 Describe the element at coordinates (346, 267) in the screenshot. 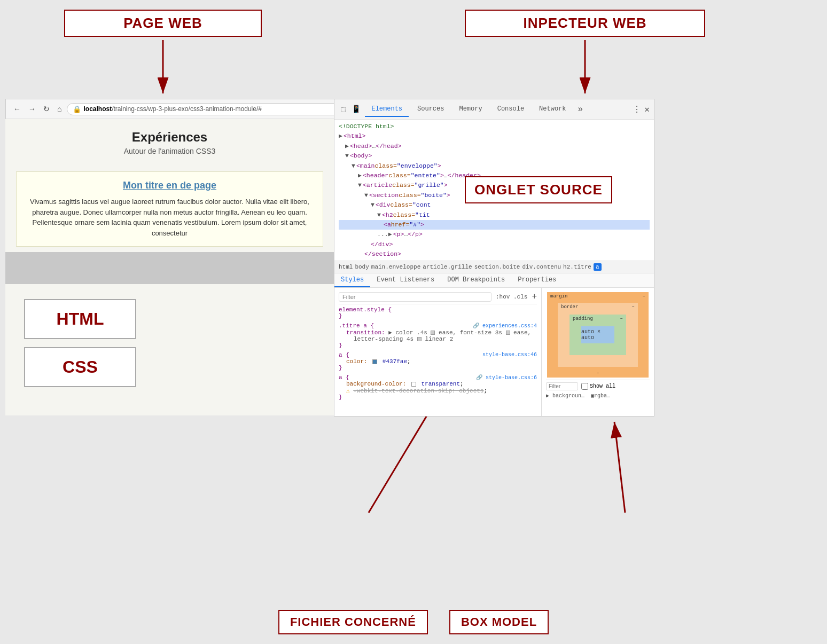

I see `breadcrumb-html: html` at that location.